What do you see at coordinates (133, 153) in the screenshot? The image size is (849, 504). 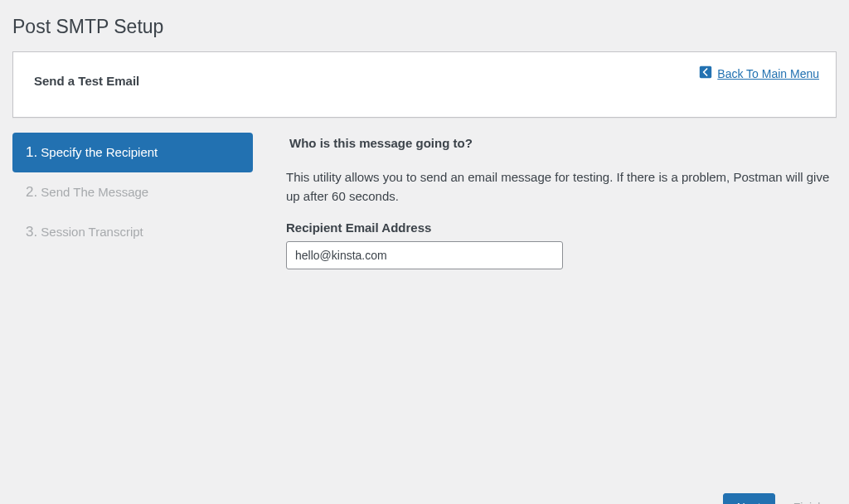 I see `wizard-step-recipient: 1. Specify the Recipient` at bounding box center [133, 153].